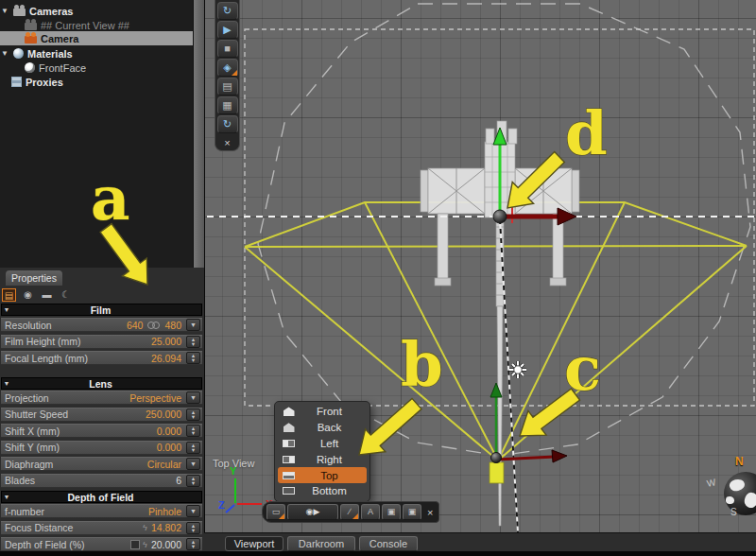 This screenshot has width=756, height=556. What do you see at coordinates (391, 512) in the screenshot?
I see `select-box-icon: ▣` at bounding box center [391, 512].